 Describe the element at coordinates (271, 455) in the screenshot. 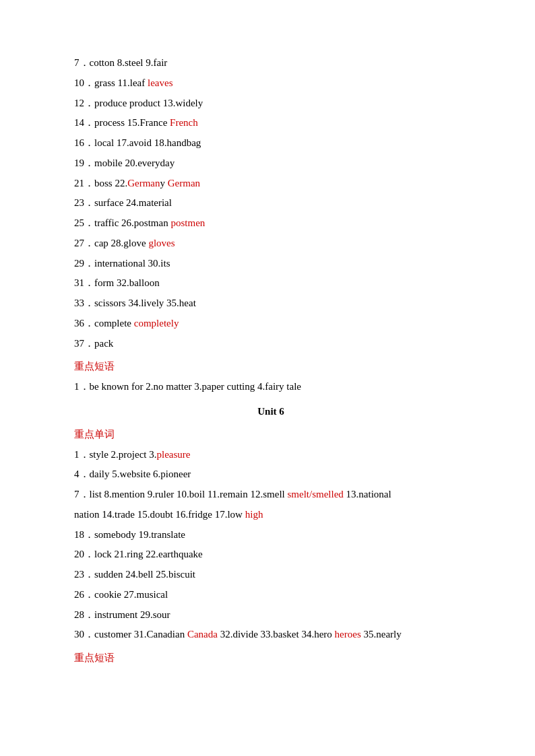

I see `content-line: 1．style 2.project 3.pleasure` at that location.